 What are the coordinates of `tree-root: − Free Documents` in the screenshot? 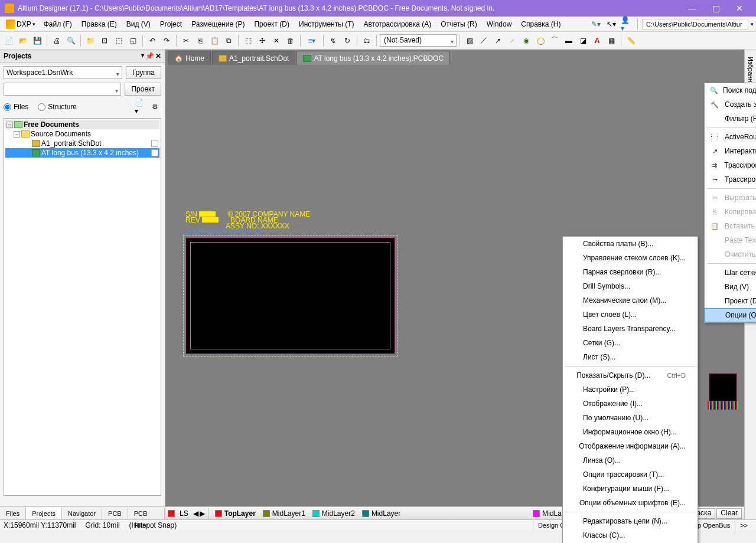 It's located at (83, 125).